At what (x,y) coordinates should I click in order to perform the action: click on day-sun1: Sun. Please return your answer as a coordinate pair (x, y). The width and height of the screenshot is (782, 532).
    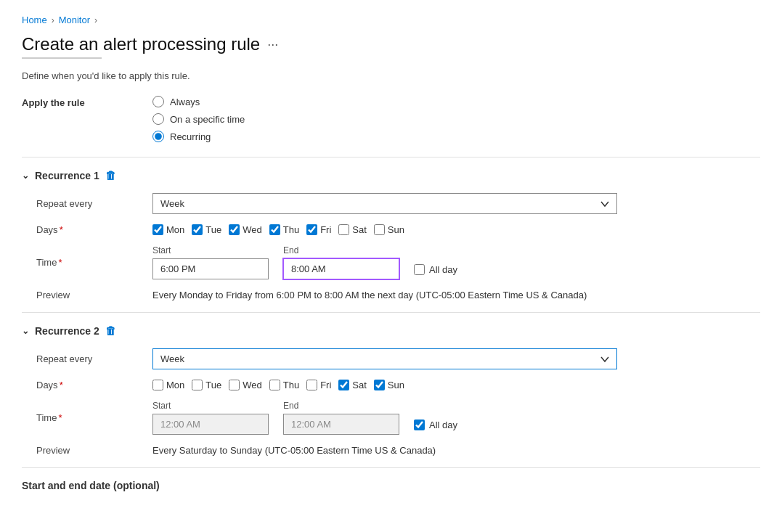
    Looking at the image, I should click on (389, 229).